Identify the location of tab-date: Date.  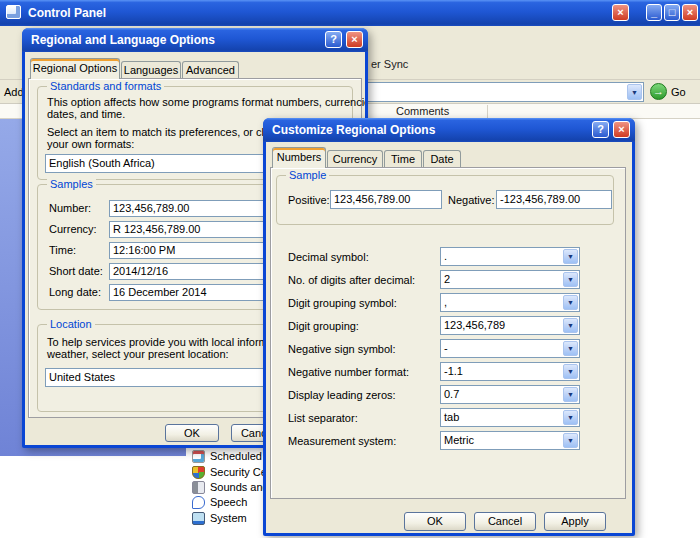
(442, 159).